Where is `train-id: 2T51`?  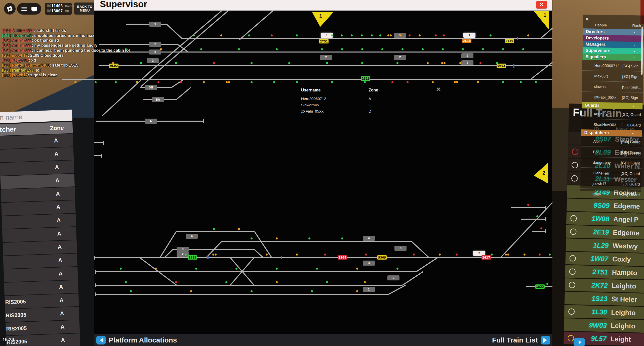 train-id: 2T51 is located at coordinates (593, 272).